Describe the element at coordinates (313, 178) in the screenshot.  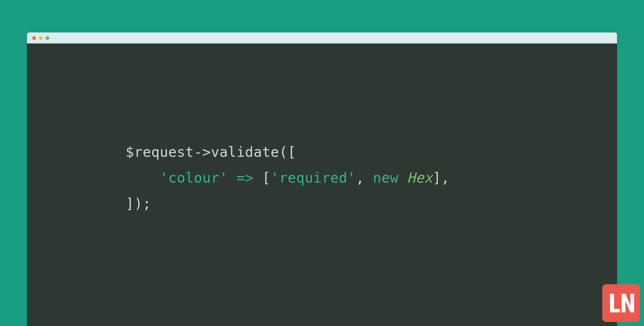
I see `code-token-string: 'required'` at that location.